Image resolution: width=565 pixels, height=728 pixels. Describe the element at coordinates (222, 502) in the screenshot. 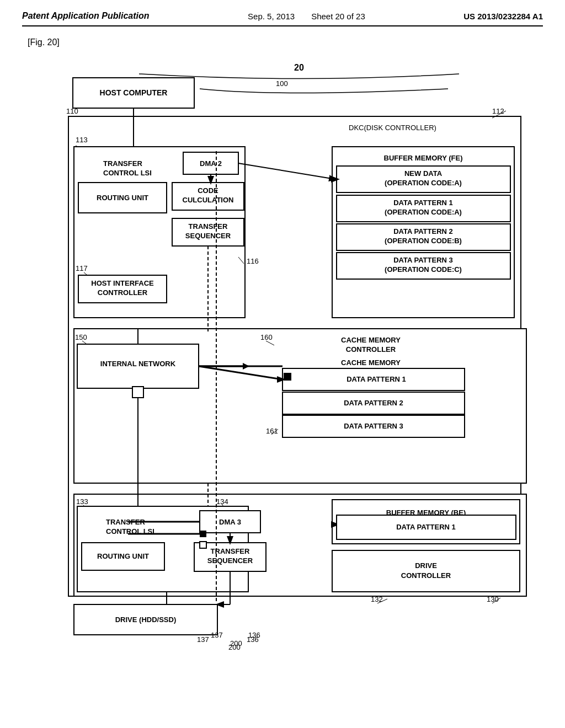

I see `svg-text: 134` at that location.